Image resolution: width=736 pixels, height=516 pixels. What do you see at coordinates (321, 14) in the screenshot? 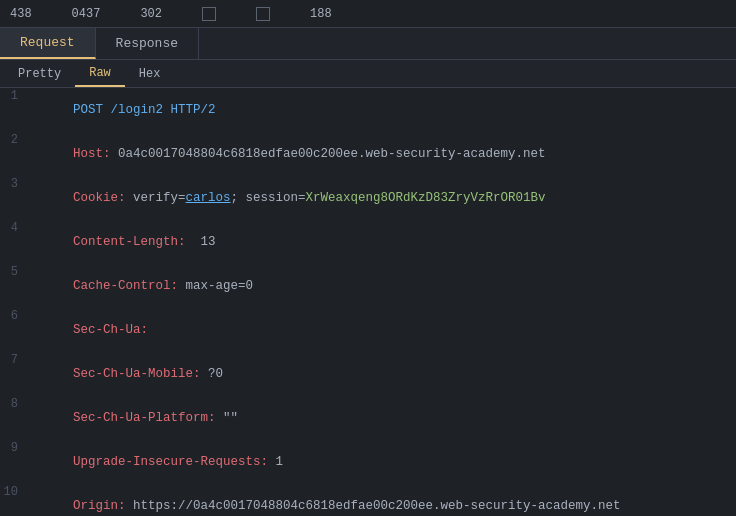
I see `stat-188: 188` at bounding box center [321, 14].